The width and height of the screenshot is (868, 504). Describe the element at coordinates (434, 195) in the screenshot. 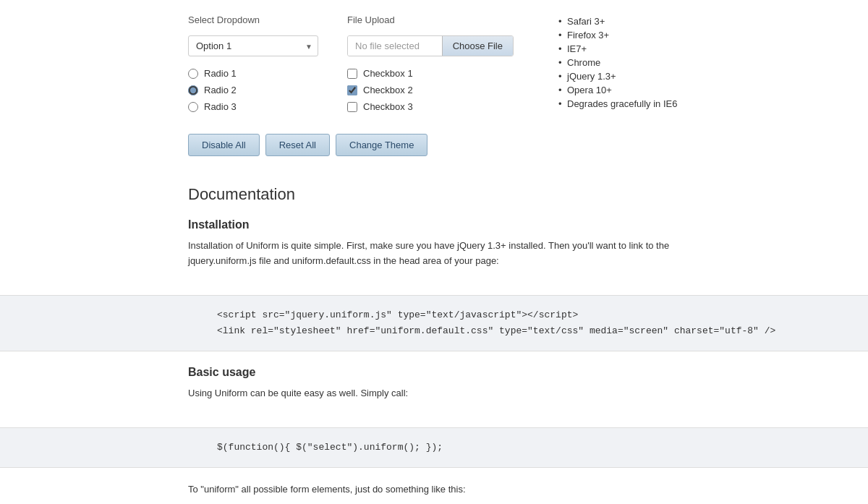

I see `doc-title: Documentation` at that location.